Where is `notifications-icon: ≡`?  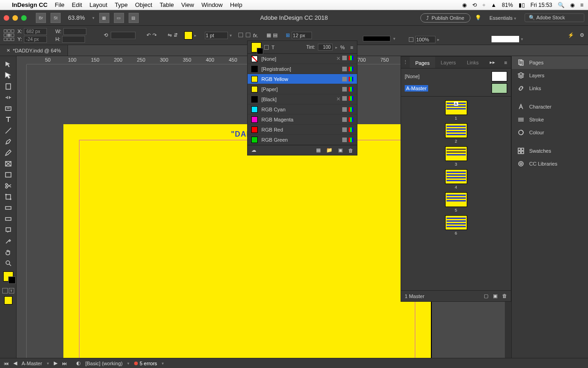
notifications-icon: ≡ is located at coordinates (582, 5).